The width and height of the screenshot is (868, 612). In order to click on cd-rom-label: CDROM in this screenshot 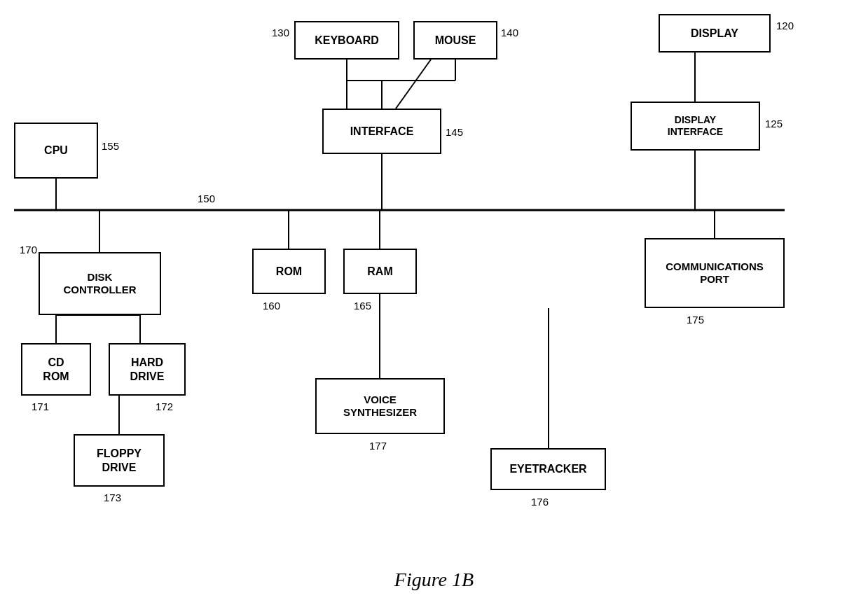, I will do `click(56, 369)`.